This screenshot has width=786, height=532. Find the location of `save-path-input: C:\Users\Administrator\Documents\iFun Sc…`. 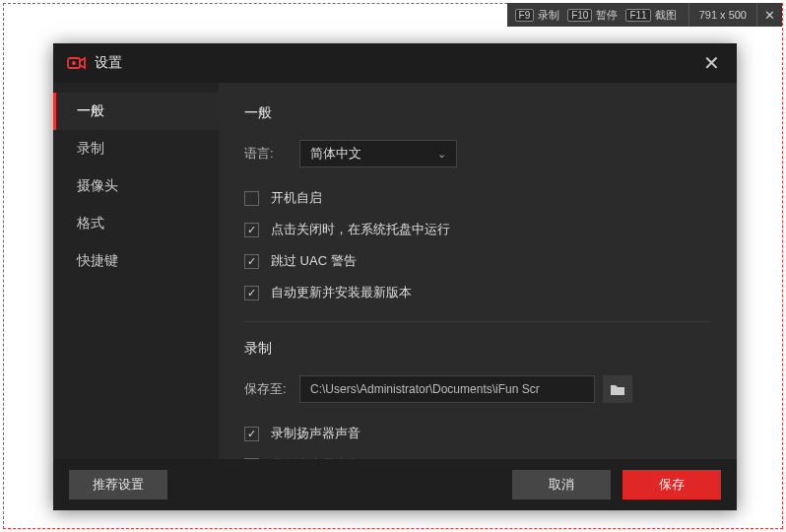

save-path-input: C:\Users\Administrator\Documents\iFun Sc… is located at coordinates (447, 389).